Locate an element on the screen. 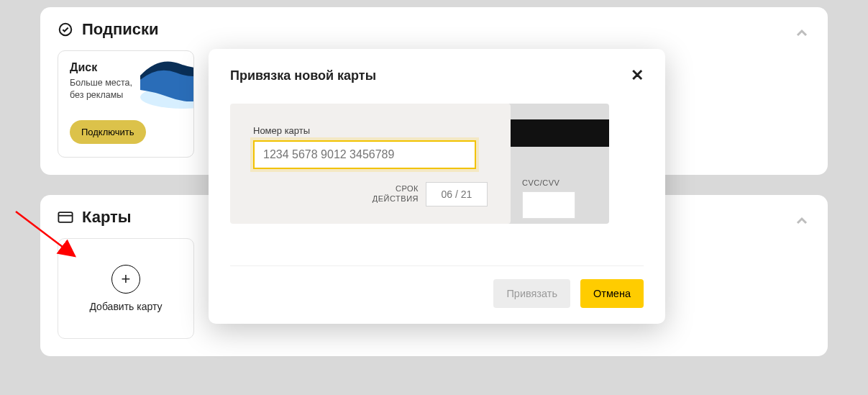 The height and width of the screenshot is (395, 868). card-number-input is located at coordinates (365, 155).